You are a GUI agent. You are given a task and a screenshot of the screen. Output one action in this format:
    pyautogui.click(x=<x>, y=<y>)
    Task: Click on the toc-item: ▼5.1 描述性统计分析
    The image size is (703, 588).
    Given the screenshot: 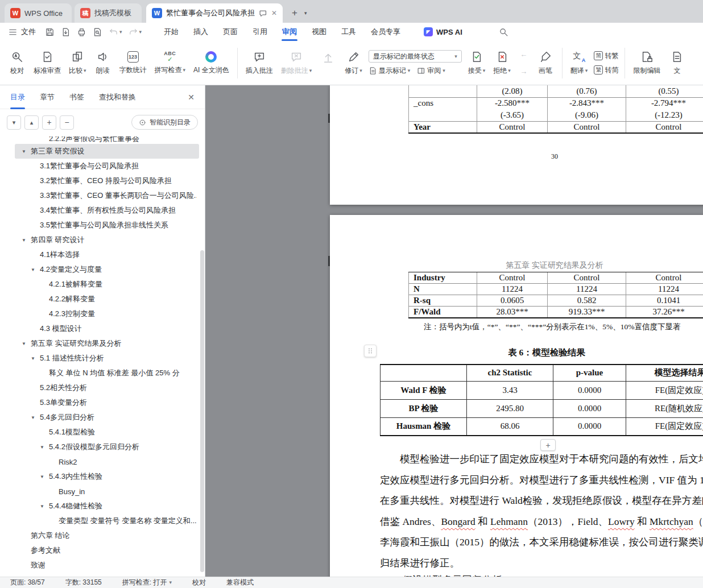 What is the action you would take?
    pyautogui.click(x=107, y=358)
    